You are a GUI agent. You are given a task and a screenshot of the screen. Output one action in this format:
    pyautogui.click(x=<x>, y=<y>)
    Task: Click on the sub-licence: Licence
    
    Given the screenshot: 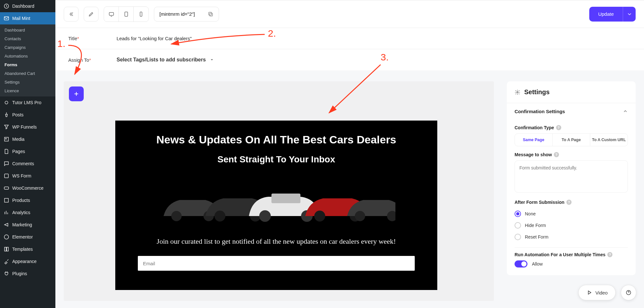 What is the action you would take?
    pyautogui.click(x=28, y=91)
    